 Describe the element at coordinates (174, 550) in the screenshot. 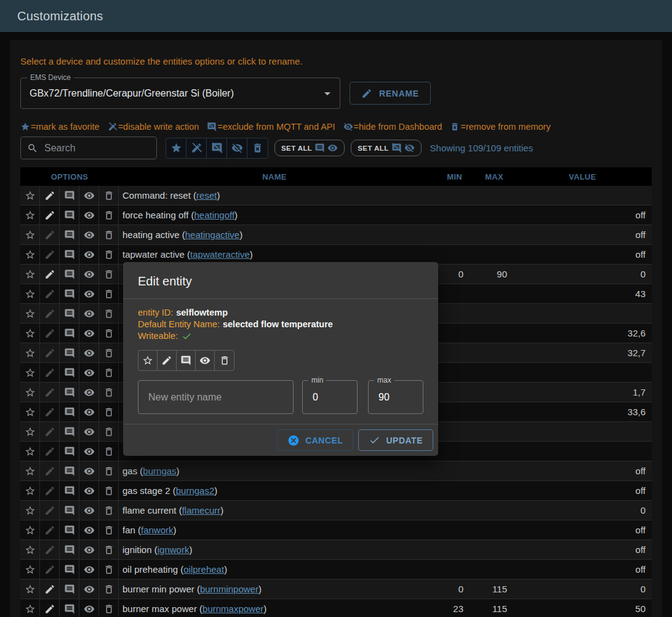

I see `entity-shortname-link: ignwork` at that location.